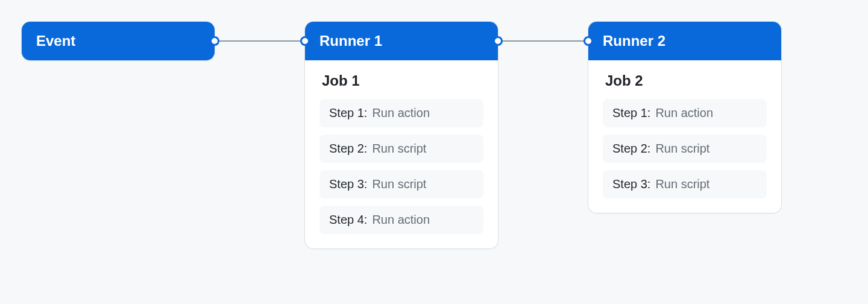 This screenshot has height=304, width=868. I want to click on runner1-title: Runner 1, so click(351, 41).